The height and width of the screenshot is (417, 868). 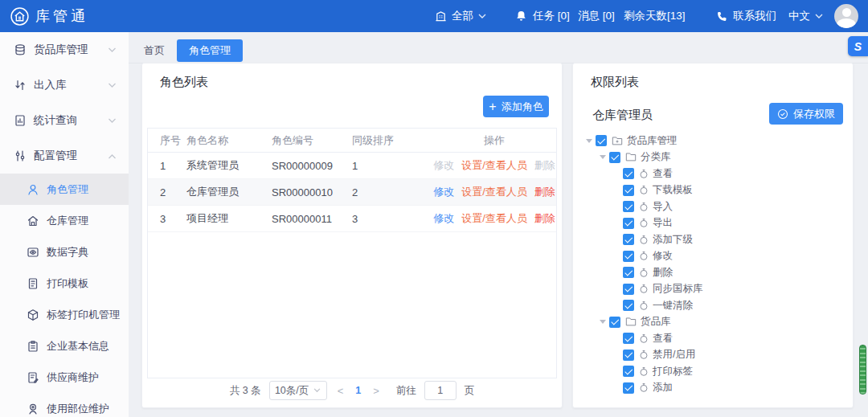 I want to click on permission-title: 权限列表, so click(x=615, y=82).